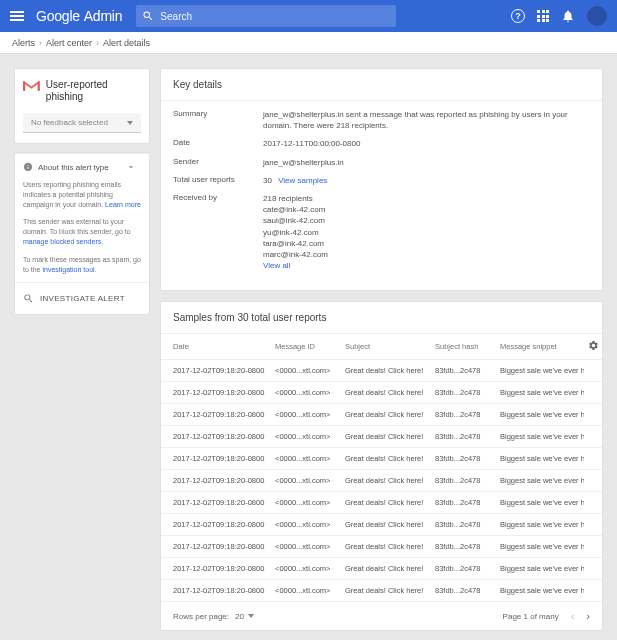  I want to click on avatar, so click(597, 16).